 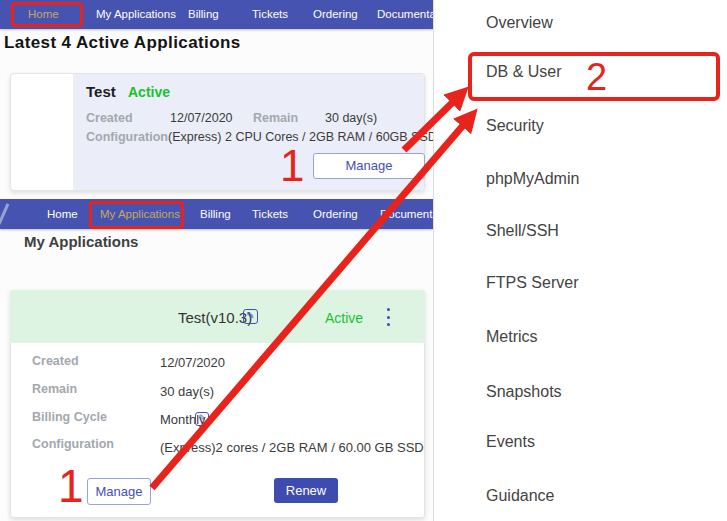 I want to click on more-options-icon, so click(x=388, y=317).